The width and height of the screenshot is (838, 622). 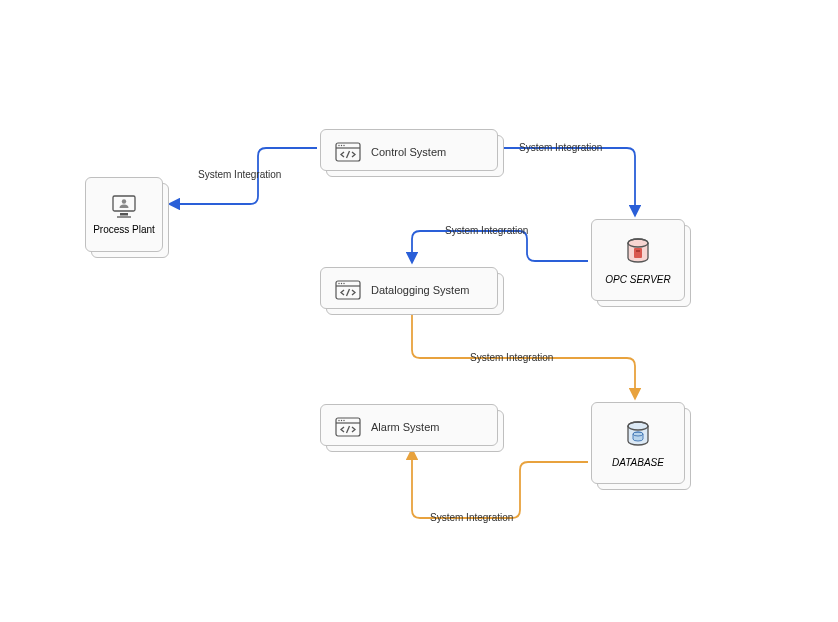 What do you see at coordinates (420, 290) in the screenshot?
I see `datalogging-label: Datalogging System` at bounding box center [420, 290].